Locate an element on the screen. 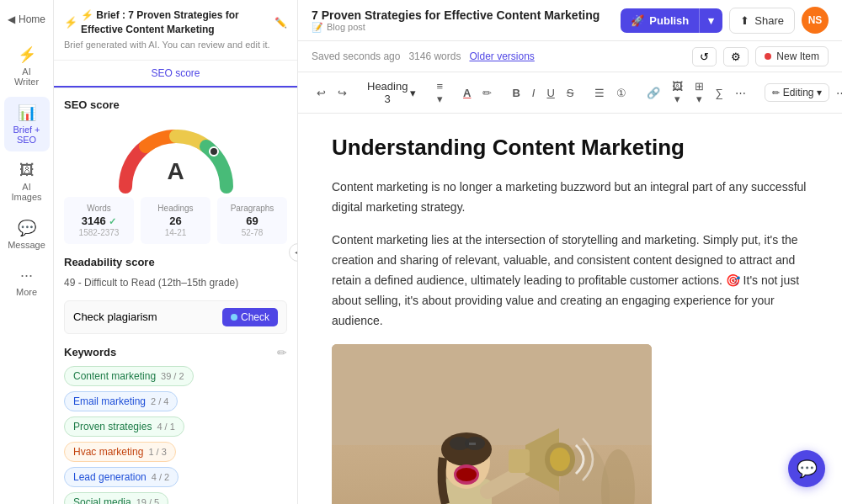 This screenshot has width=842, height=504. panel-tabs: SEO score is located at coordinates (175, 74).